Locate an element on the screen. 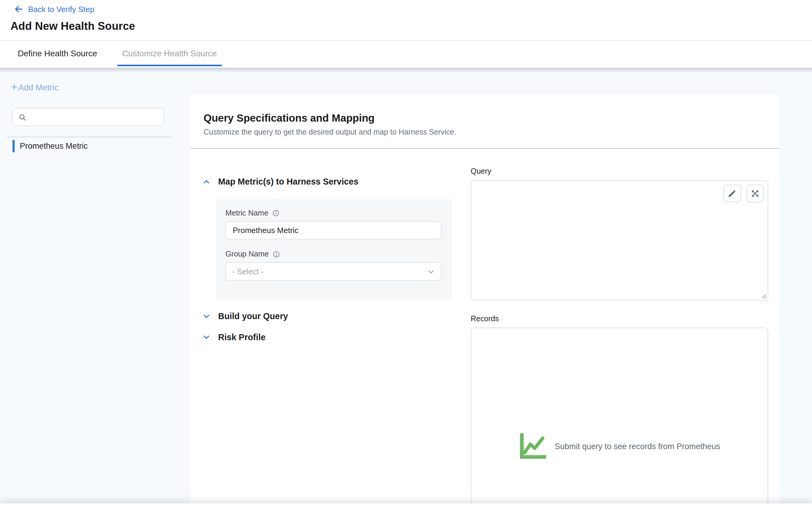  map-metrics-form: Metric Name Group Name - Select - is located at coordinates (334, 249).